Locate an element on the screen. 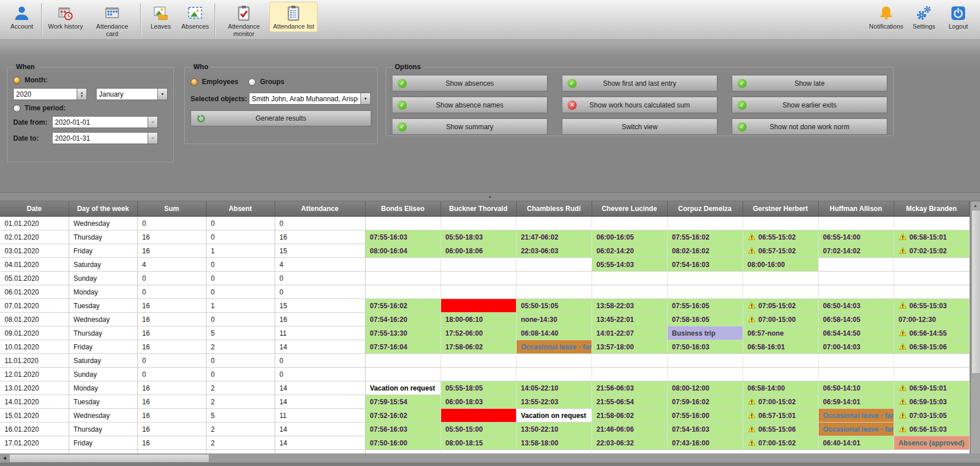 This screenshot has width=980, height=466. entry-cell-time: 22:03-06:32 is located at coordinates (629, 443).